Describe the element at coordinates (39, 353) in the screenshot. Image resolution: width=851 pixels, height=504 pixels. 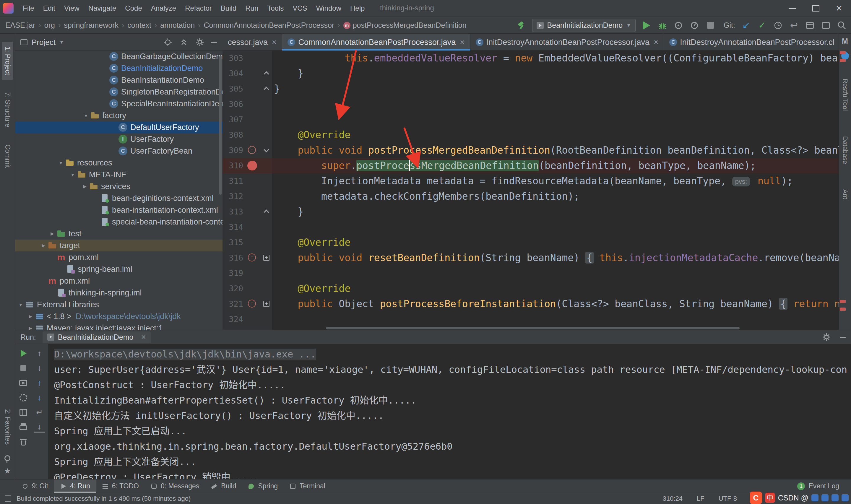
I see `up-icon: ↑` at that location.